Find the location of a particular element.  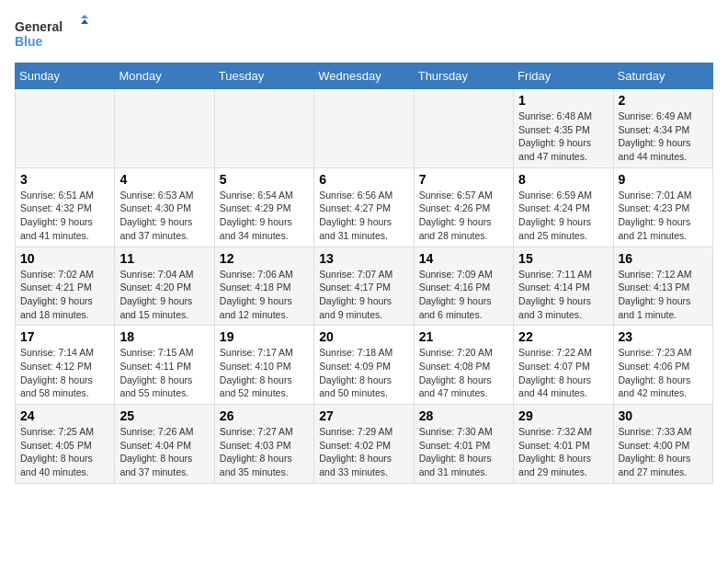

day-number: 10 is located at coordinates (64, 259).